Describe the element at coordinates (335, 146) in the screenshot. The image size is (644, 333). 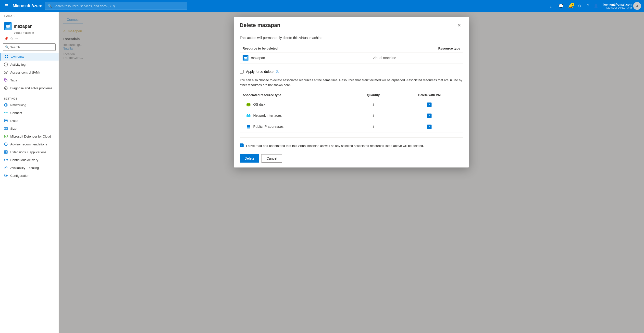
I see `confirm-text: I have read and understand that this vir…` at that location.